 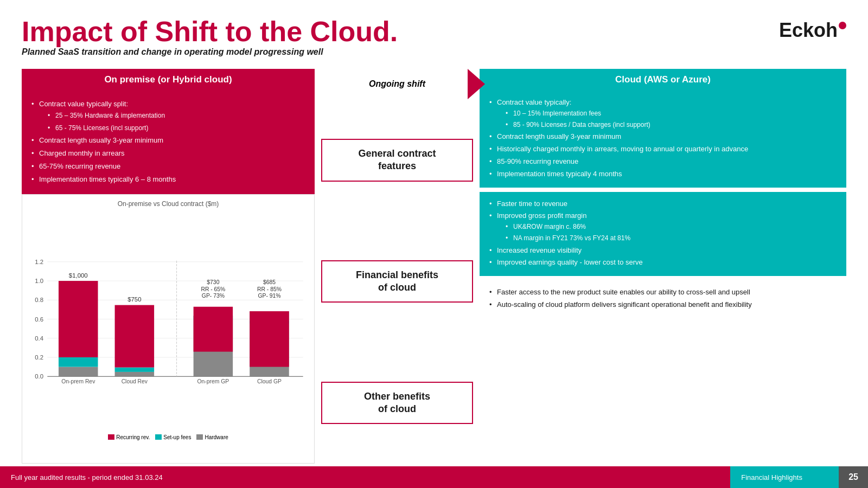 What do you see at coordinates (214, 382) in the screenshot?
I see `svg-text: On-prem GP` at bounding box center [214, 382].